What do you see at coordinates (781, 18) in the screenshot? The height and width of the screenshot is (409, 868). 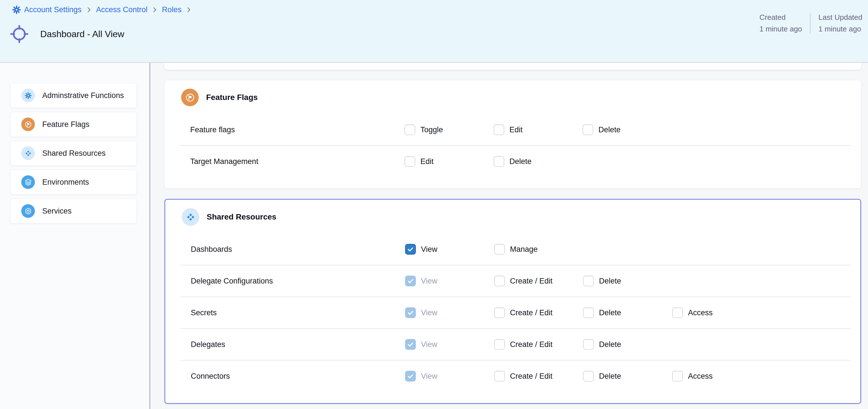 I see `created-label: Created` at bounding box center [781, 18].